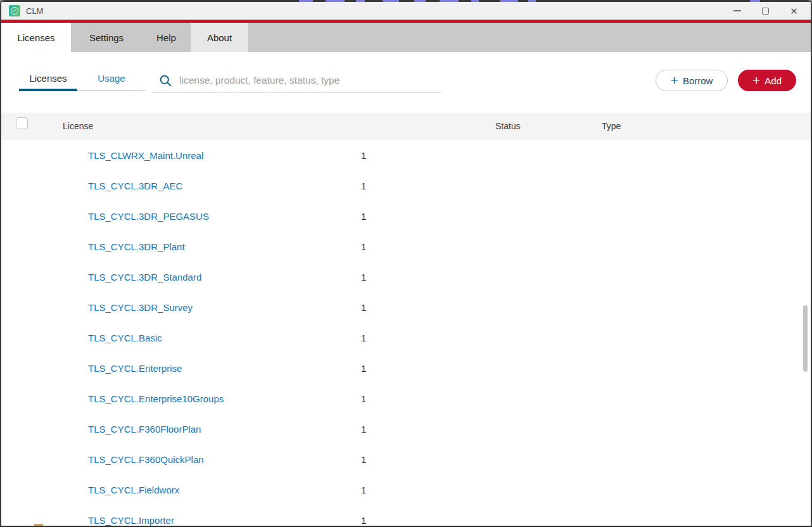  I want to click on tab-label: Settings, so click(106, 38).